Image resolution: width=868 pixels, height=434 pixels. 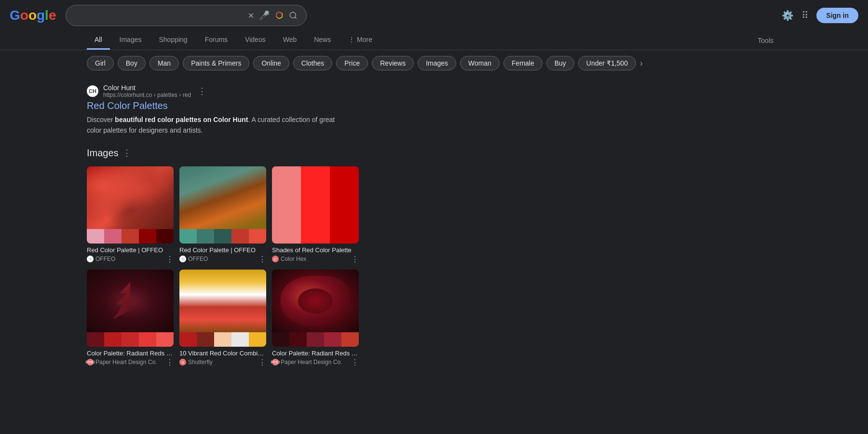 What do you see at coordinates (217, 153) in the screenshot?
I see `images-header: Images ⋮` at bounding box center [217, 153].